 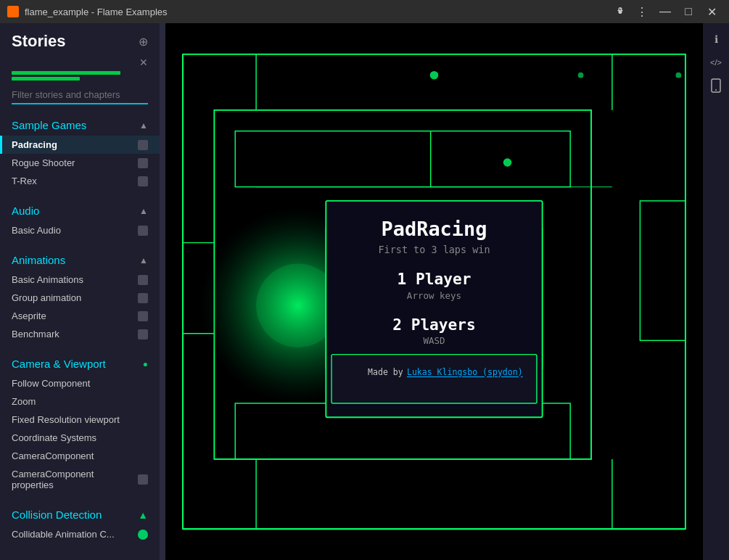 I want to click on sidebar-item-zoom: Zoom, so click(x=80, y=402).